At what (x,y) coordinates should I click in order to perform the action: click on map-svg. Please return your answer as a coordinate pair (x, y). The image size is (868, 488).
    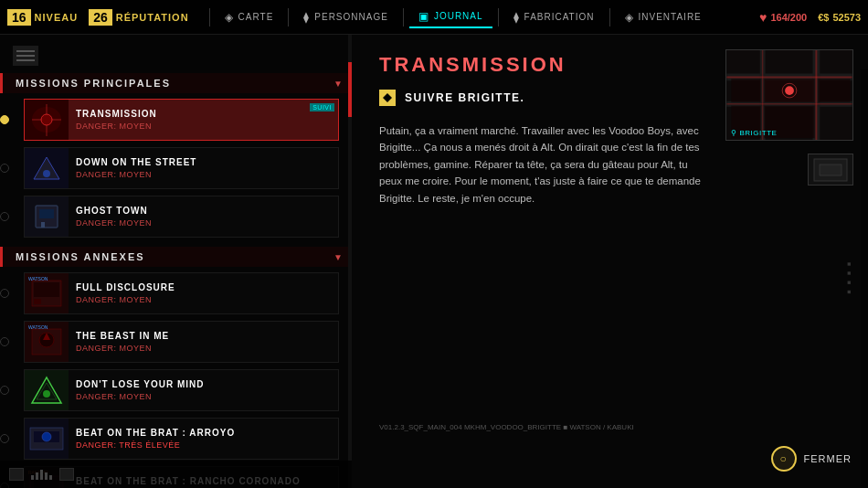
    Looking at the image, I should click on (789, 95).